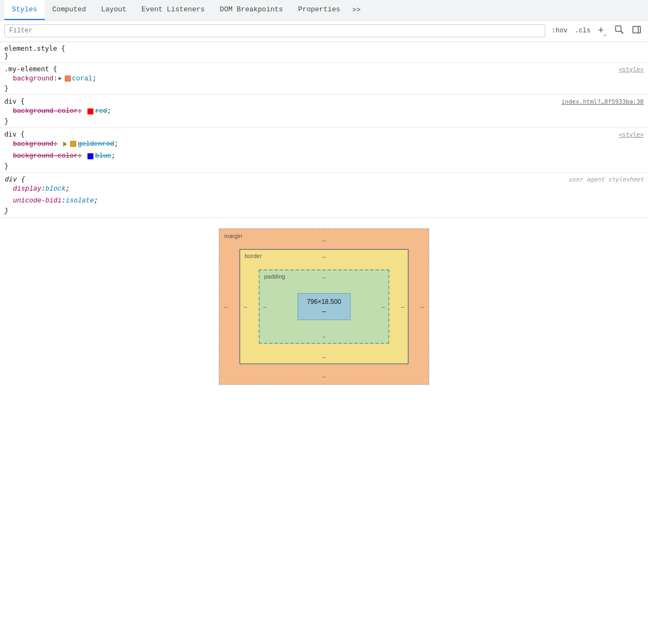  What do you see at coordinates (324, 134) in the screenshot?
I see `rule-header: div { <style>` at bounding box center [324, 134].